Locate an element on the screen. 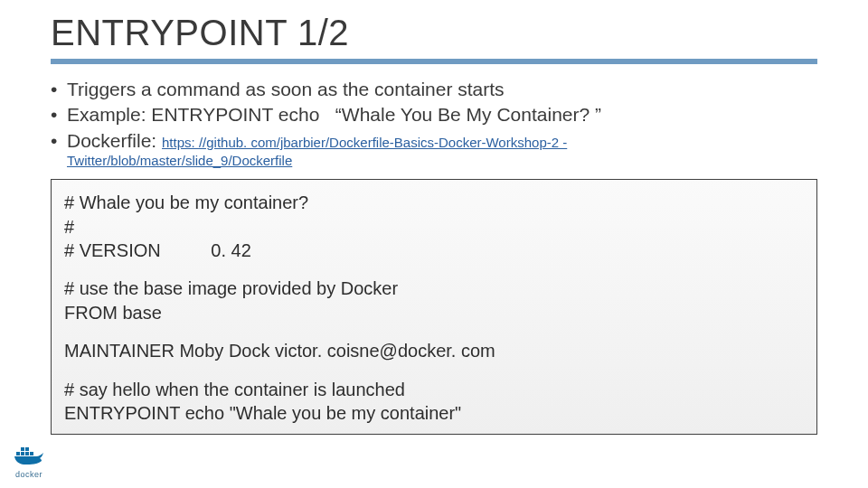  bullet-item: • Triggers a command as soon as the cont… is located at coordinates (434, 89).